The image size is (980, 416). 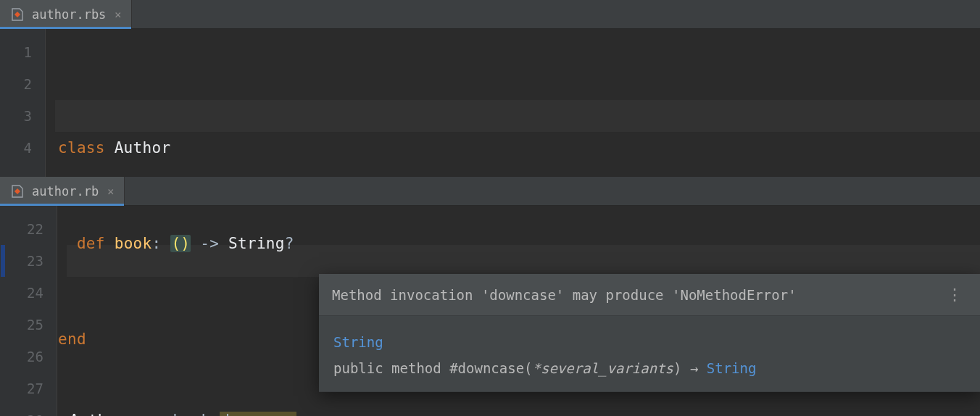 What do you see at coordinates (149, 414) in the screenshot?
I see `call-new: new` at bounding box center [149, 414].